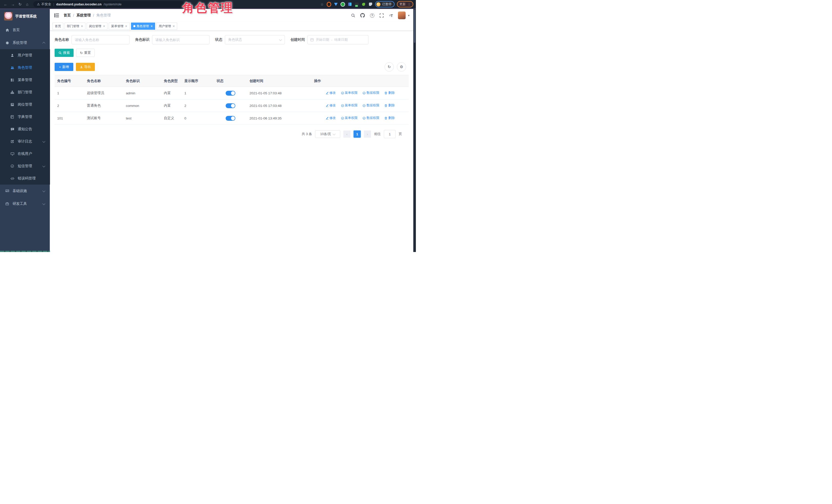 This screenshot has height=504, width=832. What do you see at coordinates (405, 4) in the screenshot?
I see `chrome-update-button: 更新 ⋮` at bounding box center [405, 4].